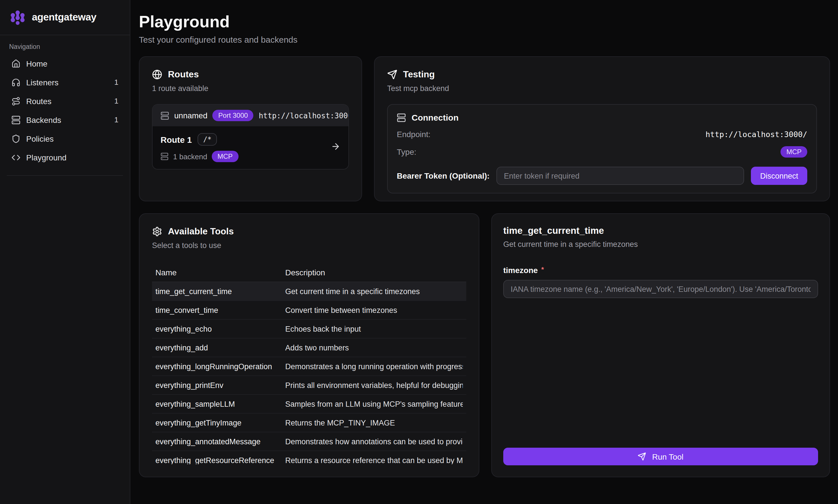  Describe the element at coordinates (250, 116) in the screenshot. I see `listener-header: unnamed Port 3000 http://localhost:3000/` at that location.